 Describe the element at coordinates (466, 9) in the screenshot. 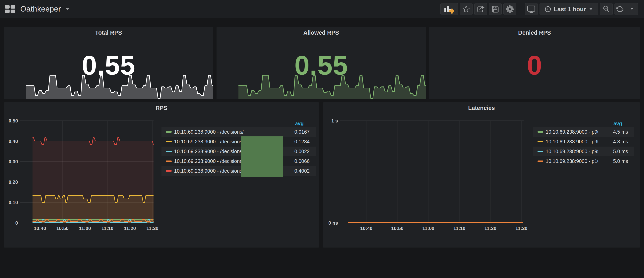

I see `star-icon` at that location.